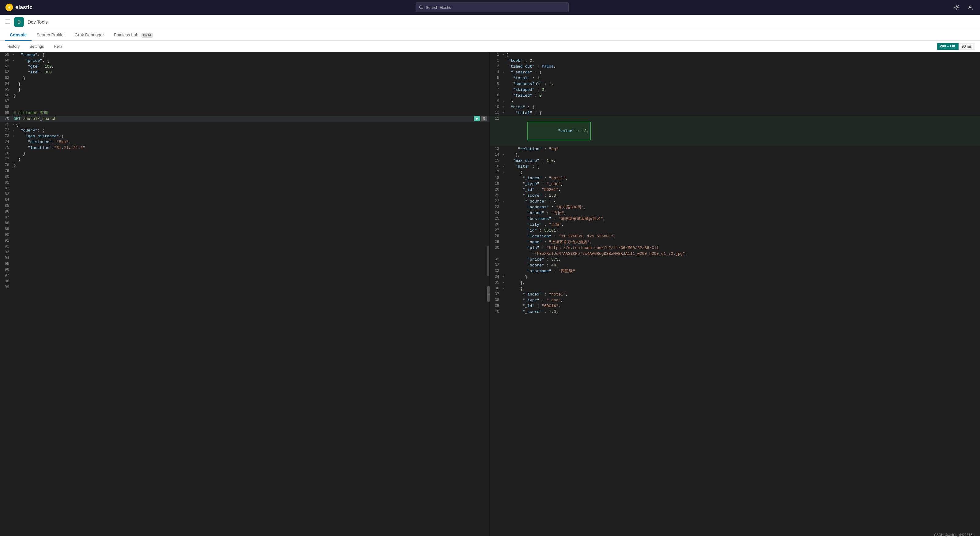  I want to click on tab-console: Console, so click(18, 35).